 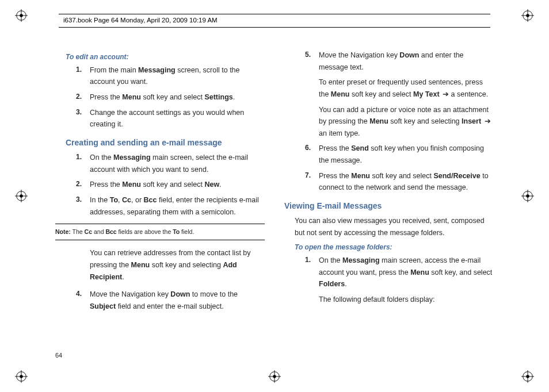 What do you see at coordinates (177, 163) in the screenshot?
I see `list-text: On the Messaging main screen, select the…` at bounding box center [177, 163].